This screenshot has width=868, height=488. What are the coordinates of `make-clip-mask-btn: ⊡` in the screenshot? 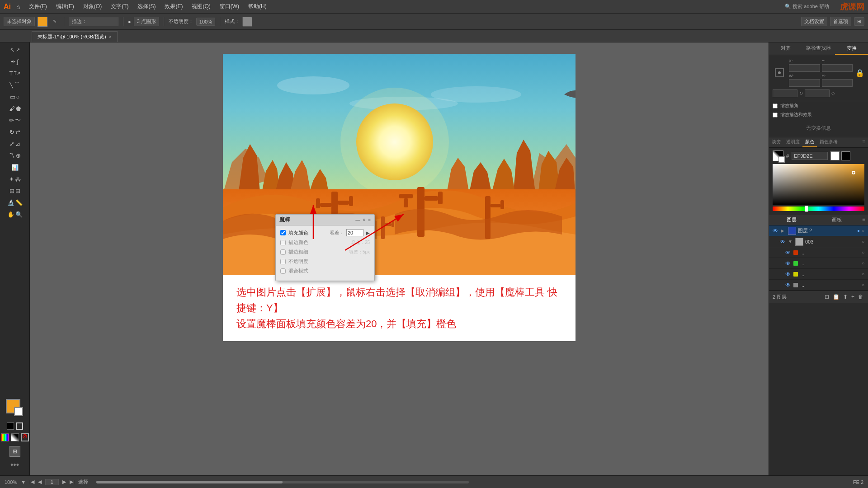 It's located at (827, 297).